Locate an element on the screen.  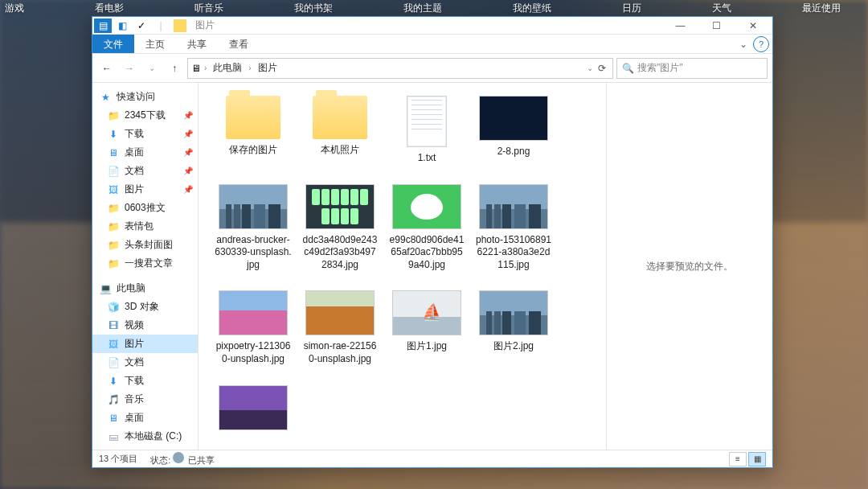
ribbon-expand-icon: ⌄ is located at coordinates (743, 44).